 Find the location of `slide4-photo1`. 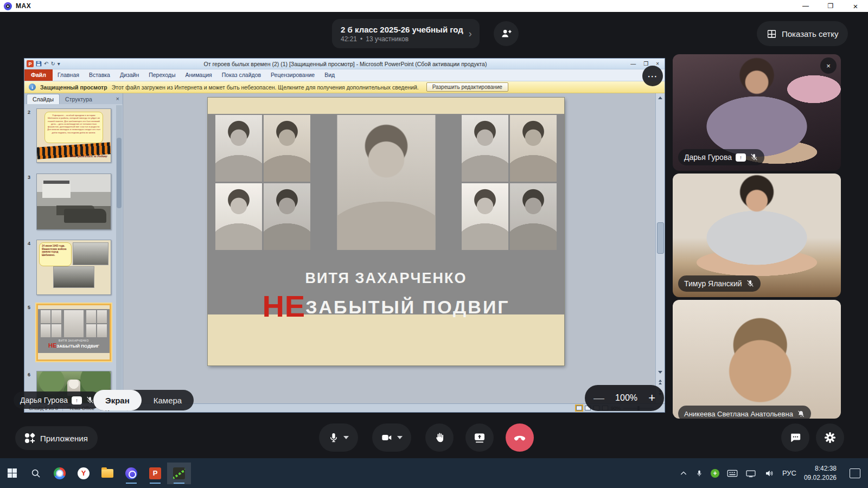

slide4-photo1 is located at coordinates (91, 254).